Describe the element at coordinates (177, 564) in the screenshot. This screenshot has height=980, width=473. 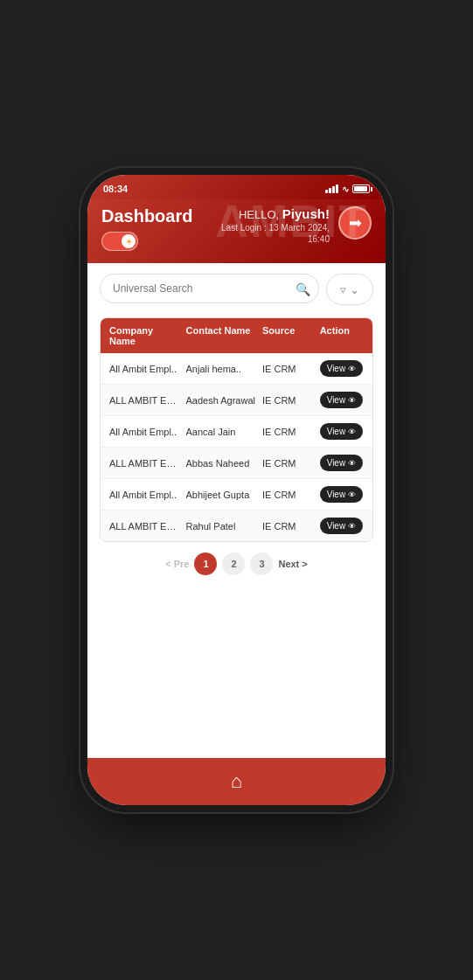
I see `prev-page-button: < Pre` at that location.